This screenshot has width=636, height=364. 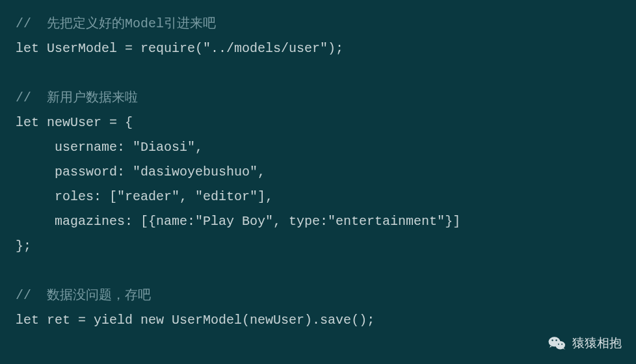 I want to click on code-text: UserModel = require(, so click(x=121, y=48).